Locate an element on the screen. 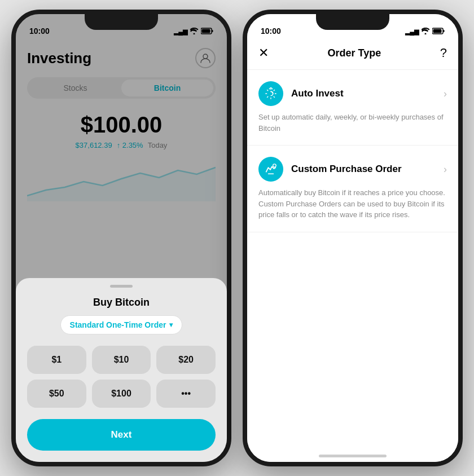 The image size is (474, 476). order-type-chevron: ▾ is located at coordinates (171, 325).